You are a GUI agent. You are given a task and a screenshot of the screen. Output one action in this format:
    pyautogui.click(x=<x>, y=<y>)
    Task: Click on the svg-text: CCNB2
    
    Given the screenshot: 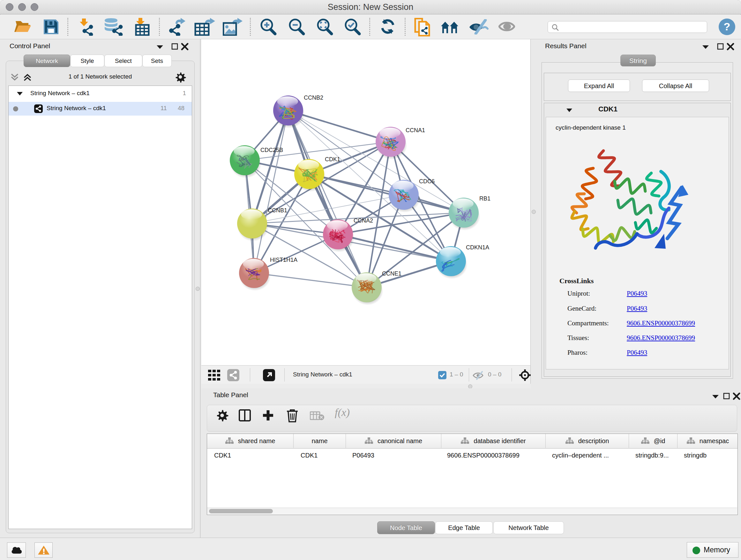 What is the action you would take?
    pyautogui.click(x=314, y=98)
    